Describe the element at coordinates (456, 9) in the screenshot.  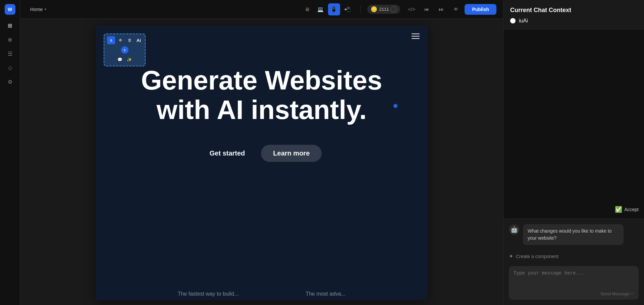
I see `eye-icon: 👁` at that location.